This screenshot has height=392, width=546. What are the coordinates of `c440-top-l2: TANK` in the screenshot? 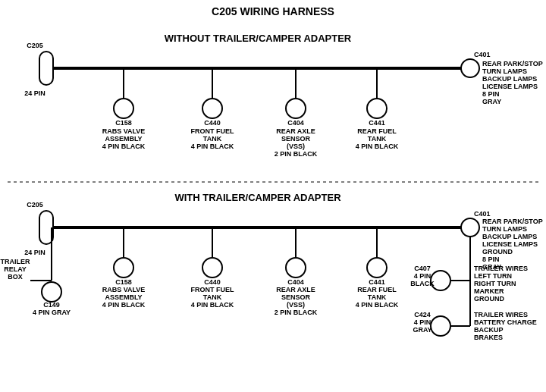 It's located at (212, 139).